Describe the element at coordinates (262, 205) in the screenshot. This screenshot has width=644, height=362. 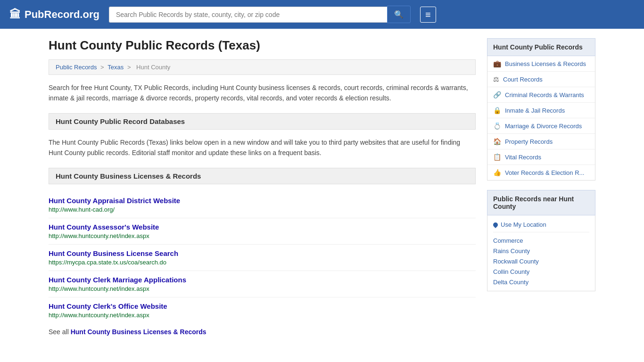
I see `record-item: Hunt County Appraisal District Website h…` at that location.